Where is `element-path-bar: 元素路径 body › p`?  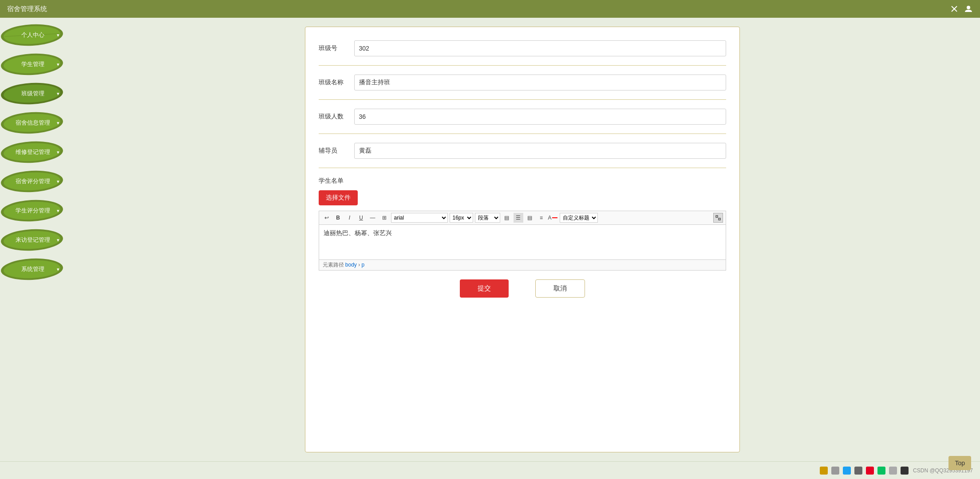 element-path-bar: 元素路径 body › p is located at coordinates (522, 265).